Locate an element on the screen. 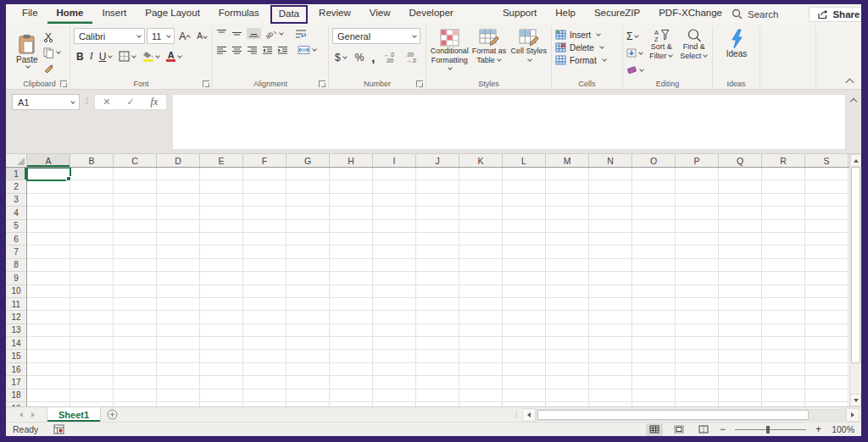 This screenshot has width=868, height=442. cell-J11 is located at coordinates (437, 305).